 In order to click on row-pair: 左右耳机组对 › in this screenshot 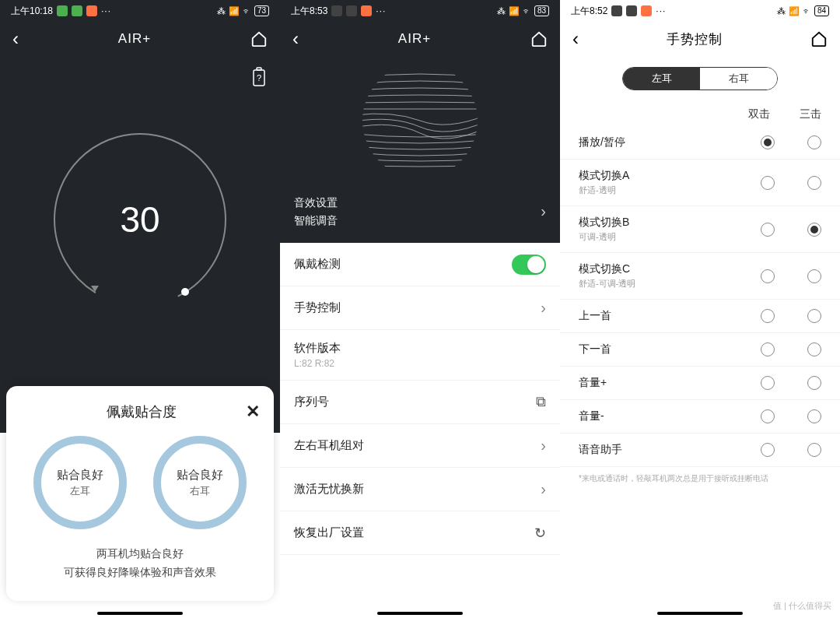, I will do `click(420, 446)`.